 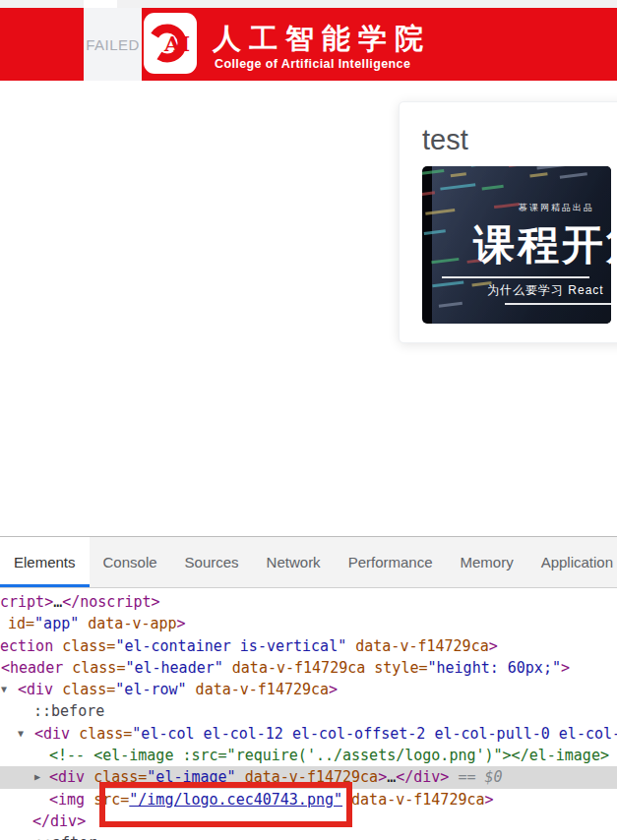 I want to click on code-token-tag: </noscript>, so click(x=110, y=602).